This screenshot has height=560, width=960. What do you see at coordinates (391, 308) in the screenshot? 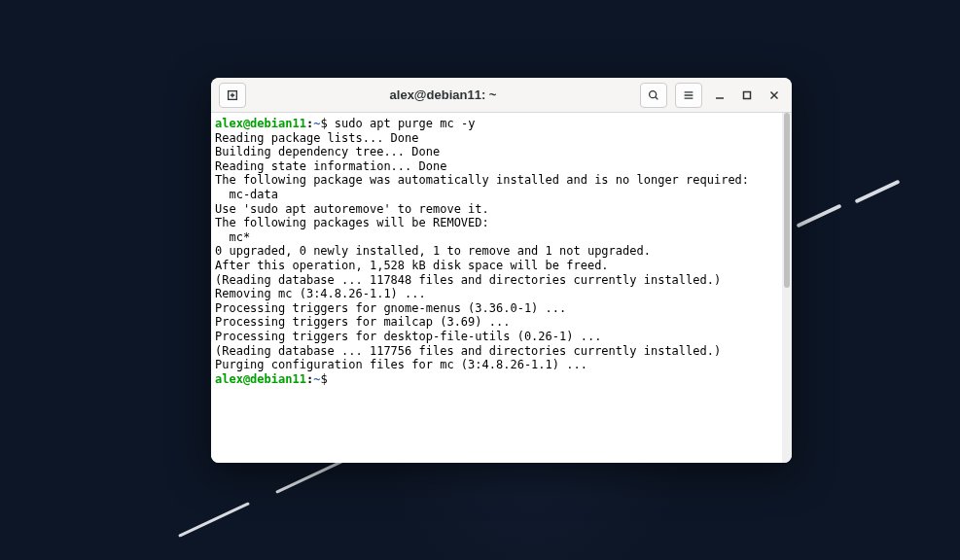
I see `output-line: Processing triggers for gnome-menus (3.3…` at bounding box center [391, 308].